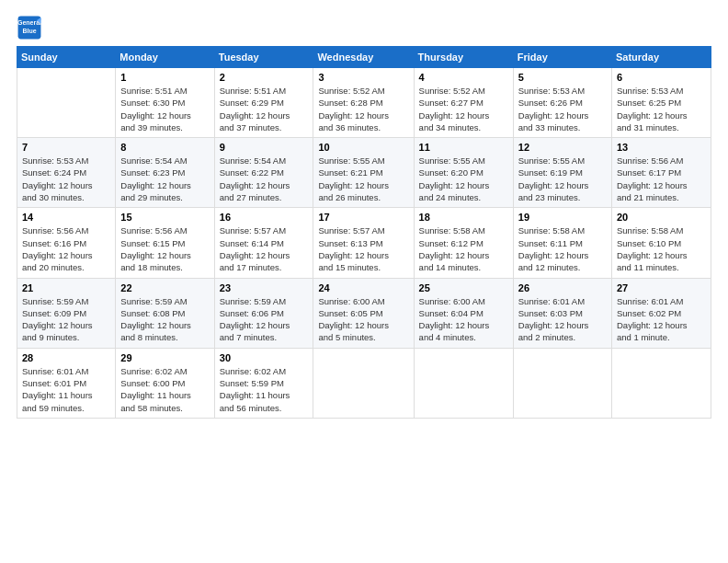 The image size is (728, 563). I want to click on calendar-cell: 15Sunrise: 5:56 AM Sunset: 6:15 PM Dayli…, so click(165, 243).